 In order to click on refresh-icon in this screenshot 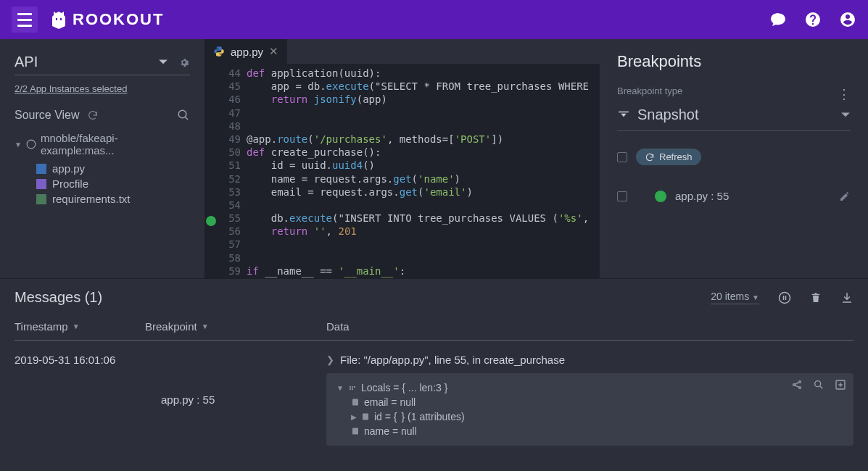, I will do `click(650, 157)`.